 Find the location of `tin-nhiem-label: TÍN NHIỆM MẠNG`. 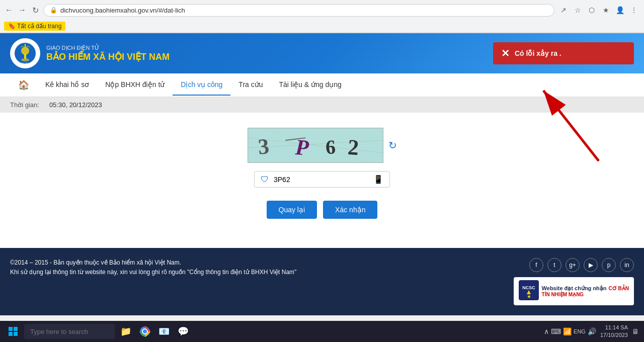

tin-nhiem-label: TÍN NHIỆM MẠNG is located at coordinates (586, 295).